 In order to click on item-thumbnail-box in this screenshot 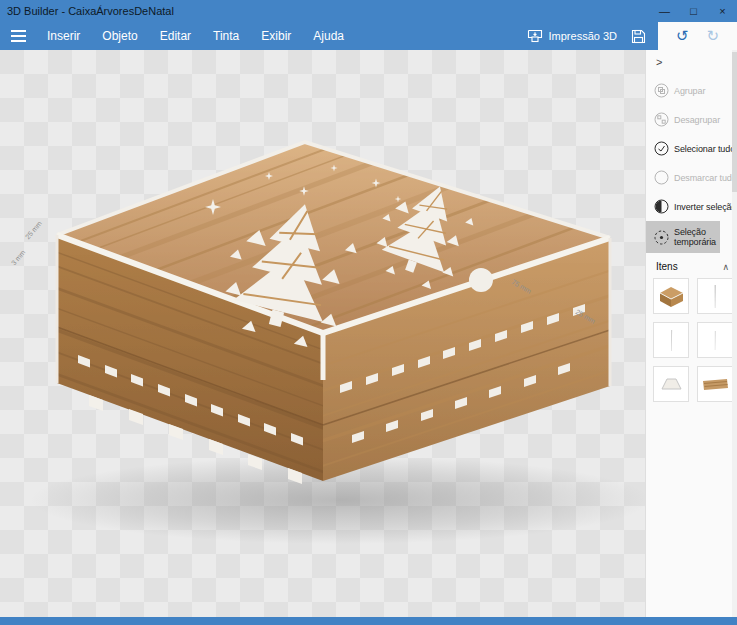, I will do `click(671, 296)`.